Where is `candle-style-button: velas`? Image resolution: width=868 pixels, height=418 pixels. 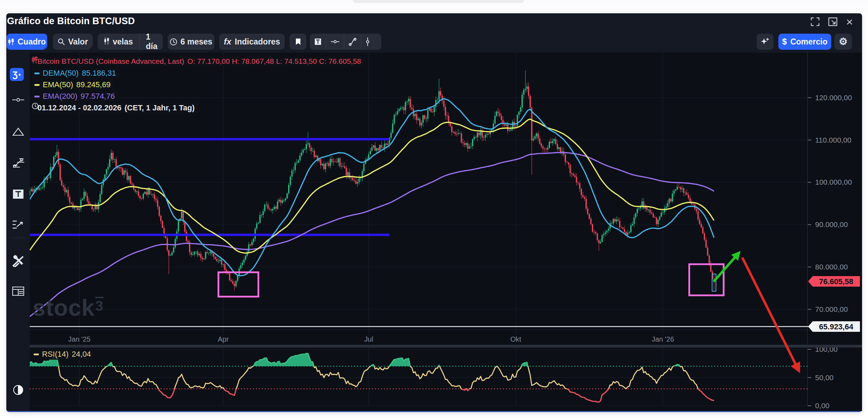 candle-style-button: velas is located at coordinates (118, 42).